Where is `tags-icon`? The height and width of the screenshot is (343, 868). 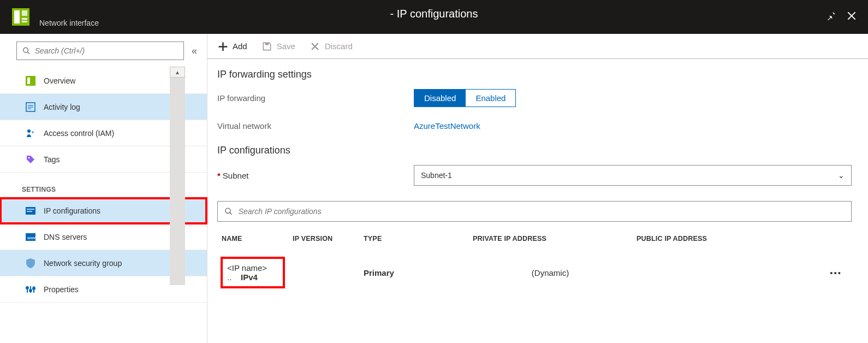 tags-icon is located at coordinates (31, 159).